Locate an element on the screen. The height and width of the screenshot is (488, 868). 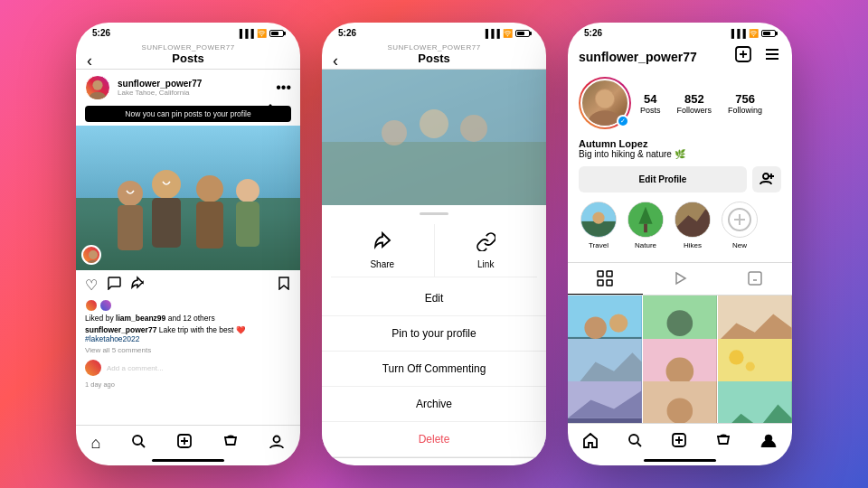
highlight-label-travel: Travel is located at coordinates (599, 246).